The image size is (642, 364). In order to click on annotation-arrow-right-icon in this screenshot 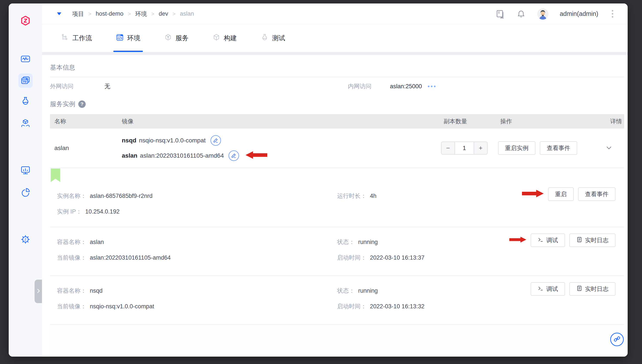, I will do `click(533, 194)`.